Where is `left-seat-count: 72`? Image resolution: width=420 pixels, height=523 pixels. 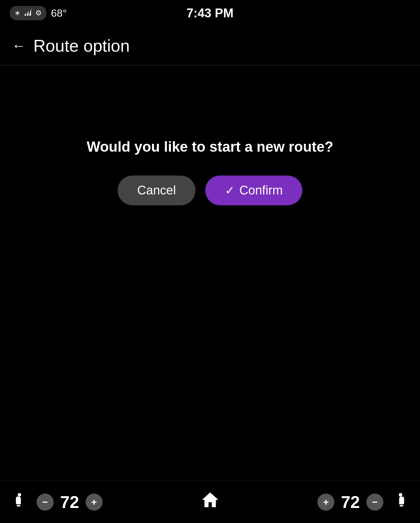
left-seat-count: 72 is located at coordinates (70, 502).